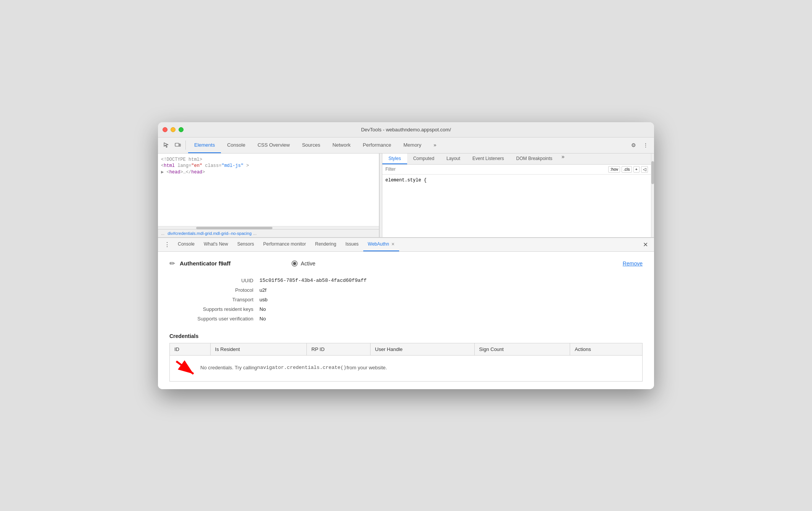 The width and height of the screenshot is (812, 511). Describe the element at coordinates (406, 130) in the screenshot. I see `window-title: DevTools - webauthndemo.appspot.com/` at that location.